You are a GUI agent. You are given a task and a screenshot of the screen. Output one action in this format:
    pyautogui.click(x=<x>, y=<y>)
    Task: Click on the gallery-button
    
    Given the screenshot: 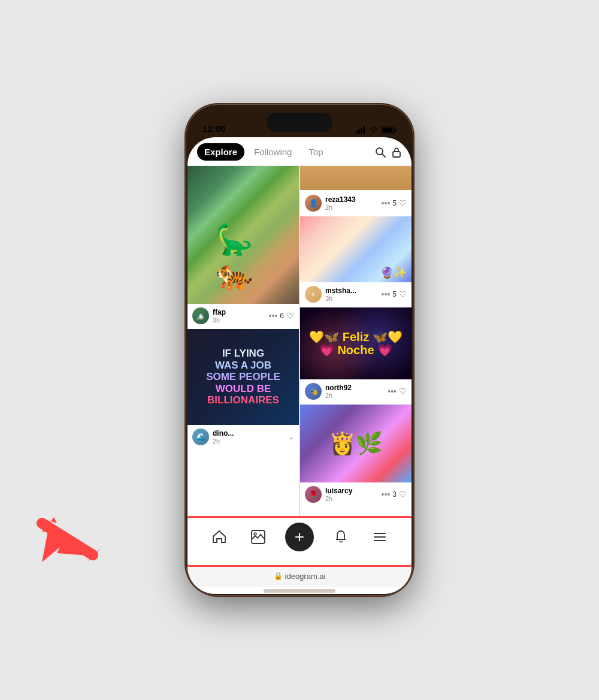 What is the action you would take?
    pyautogui.click(x=258, y=537)
    